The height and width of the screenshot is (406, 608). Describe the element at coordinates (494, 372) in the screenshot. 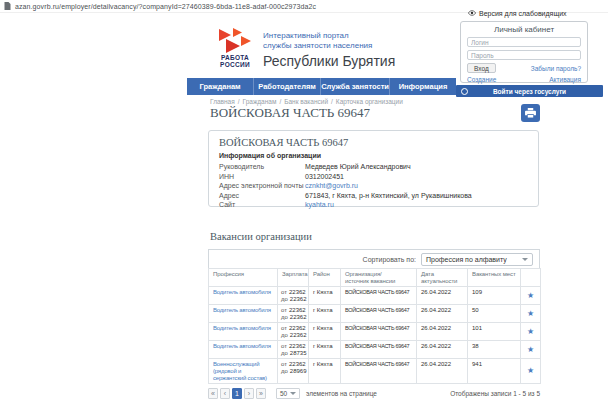

I see `places-cell: 941` at that location.